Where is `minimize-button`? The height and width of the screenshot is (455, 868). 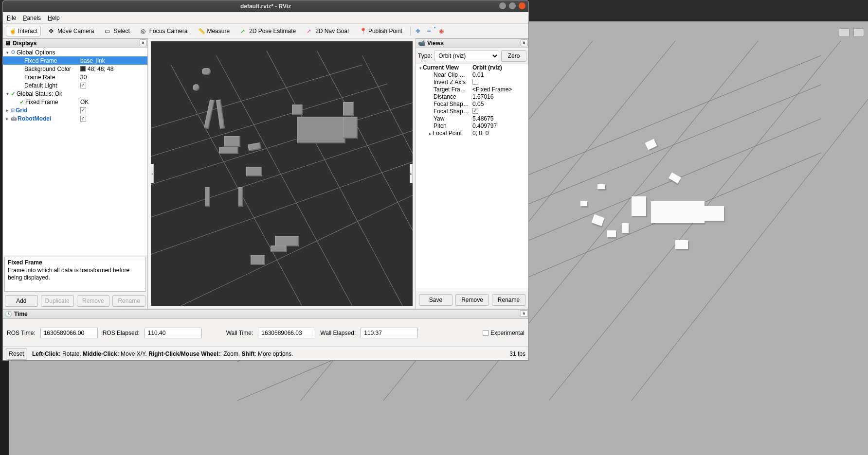
minimize-button is located at coordinates (503, 6).